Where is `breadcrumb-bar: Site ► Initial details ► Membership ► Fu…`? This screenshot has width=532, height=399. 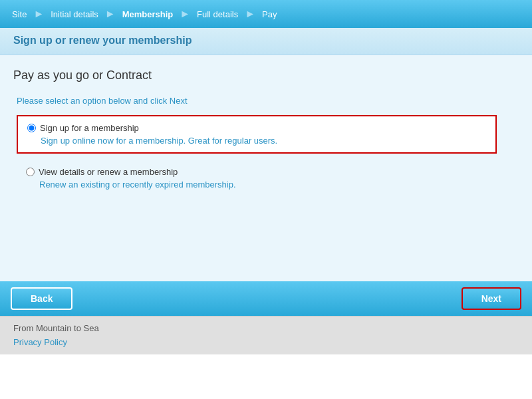 breadcrumb-bar: Site ► Initial details ► Membership ► Fu… is located at coordinates (266, 14).